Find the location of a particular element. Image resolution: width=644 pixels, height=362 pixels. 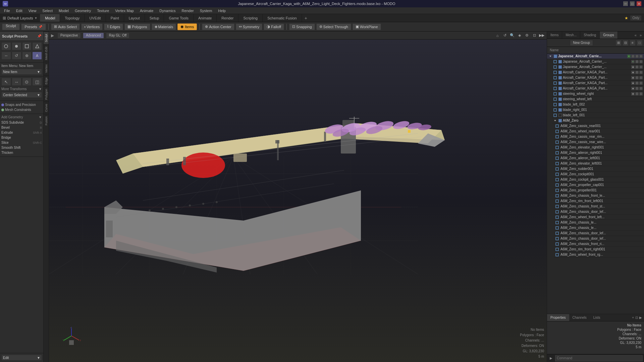

item-eye-7: ● is located at coordinates (633, 94).